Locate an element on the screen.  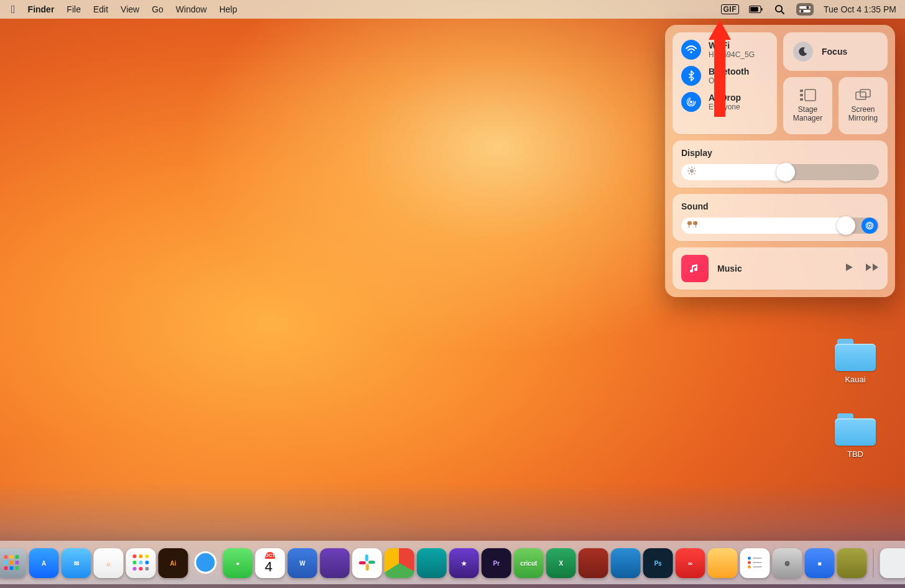
airdrop-toggle: AirDrop Everyone is located at coordinates (725, 102).